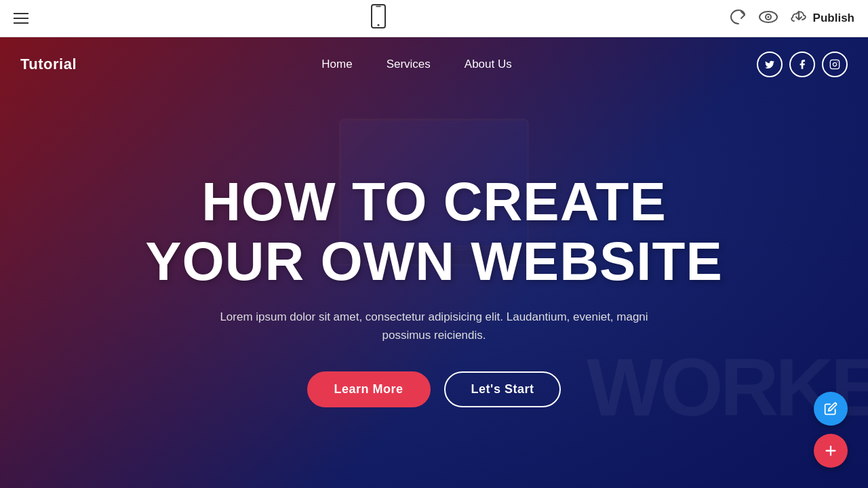 The width and height of the screenshot is (868, 488). What do you see at coordinates (21, 18) in the screenshot?
I see `toolbar-left` at bounding box center [21, 18].